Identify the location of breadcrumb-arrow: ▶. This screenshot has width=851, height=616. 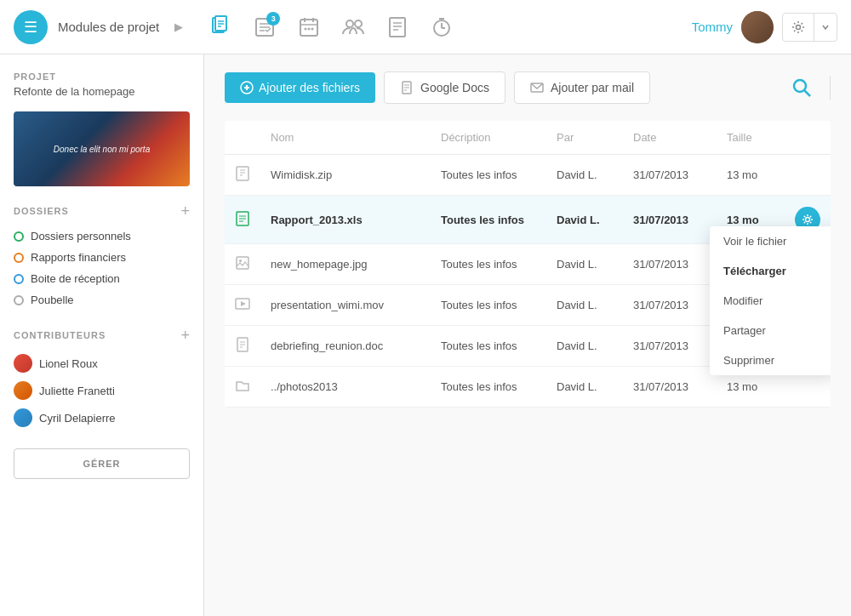
(179, 27).